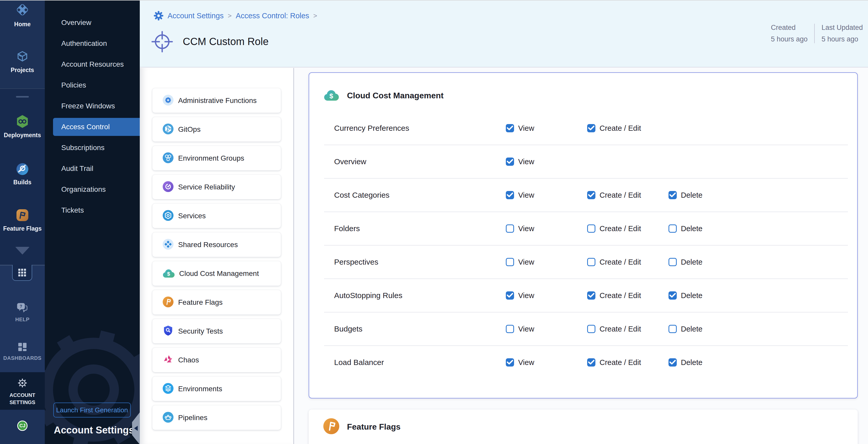 Image resolution: width=868 pixels, height=444 pixels. I want to click on resource-card-environments: Environments, so click(216, 389).